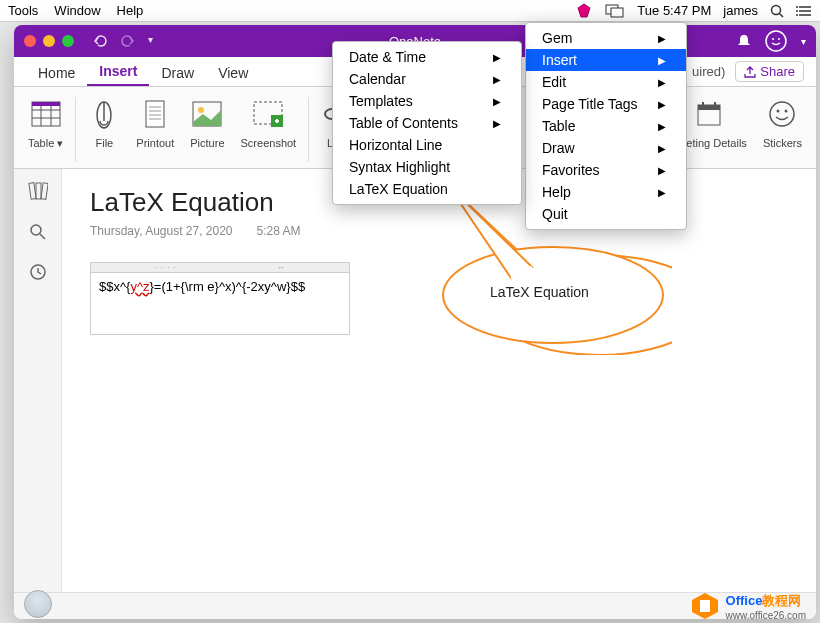 This screenshot has height=623, width=820. I want to click on gem-menu-draw: Draw▶, so click(606, 148).